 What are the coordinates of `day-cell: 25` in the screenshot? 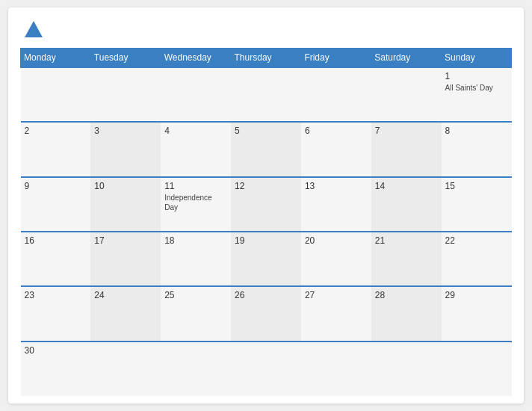 It's located at (196, 314).